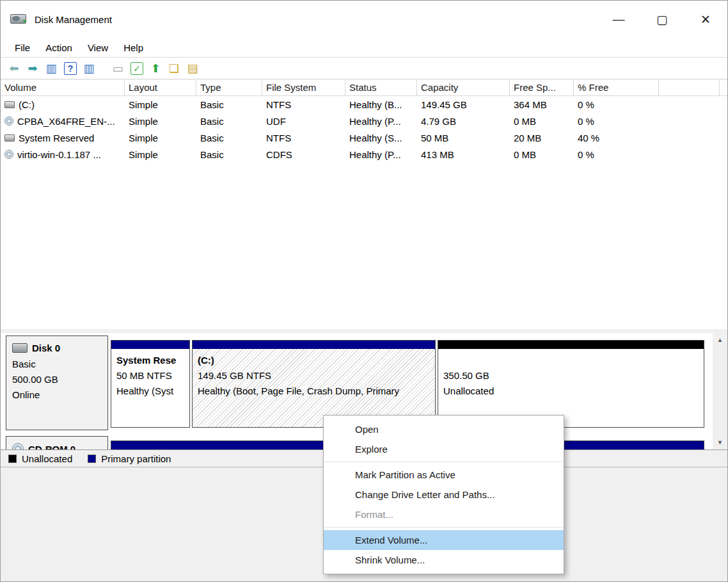  I want to click on partition-status: Healthy (Boot, Page File, Crash Dump, Pr…, so click(313, 391).